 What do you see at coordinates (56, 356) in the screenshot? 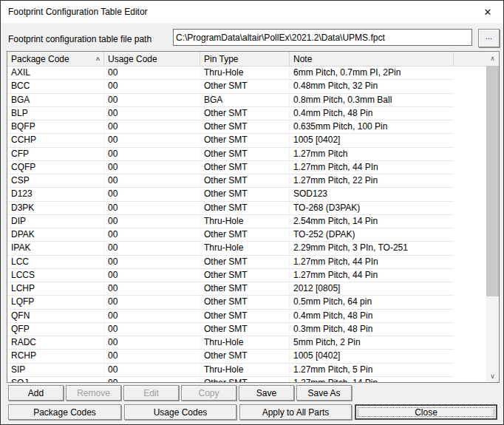
I see `cell-package-code: RCHP` at bounding box center [56, 356].